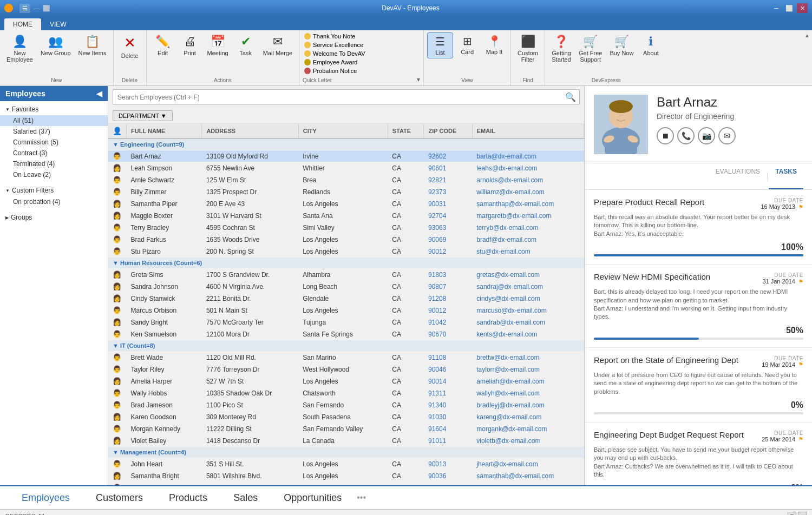 Image resolution: width=812 pixels, height=515 pixels. I want to click on table-row: 👨 Ken Samuelson 12100 Mora Dr Santa Fe S…, so click(346, 334).